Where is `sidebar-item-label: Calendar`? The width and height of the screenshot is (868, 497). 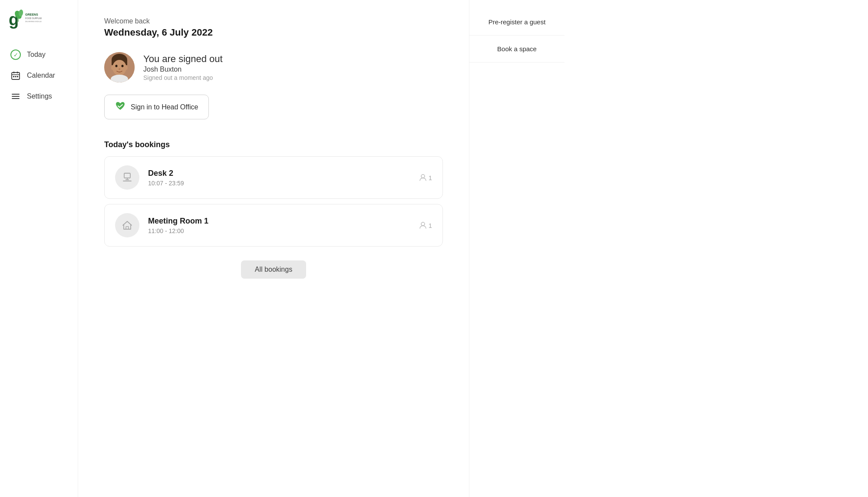
sidebar-item-label: Calendar is located at coordinates (41, 76).